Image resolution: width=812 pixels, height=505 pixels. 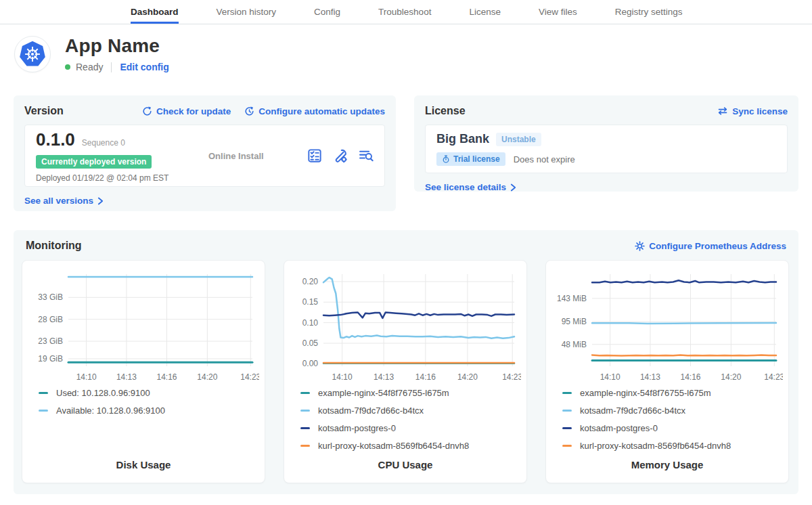 I want to click on tab-view-files: View files, so click(x=558, y=12).